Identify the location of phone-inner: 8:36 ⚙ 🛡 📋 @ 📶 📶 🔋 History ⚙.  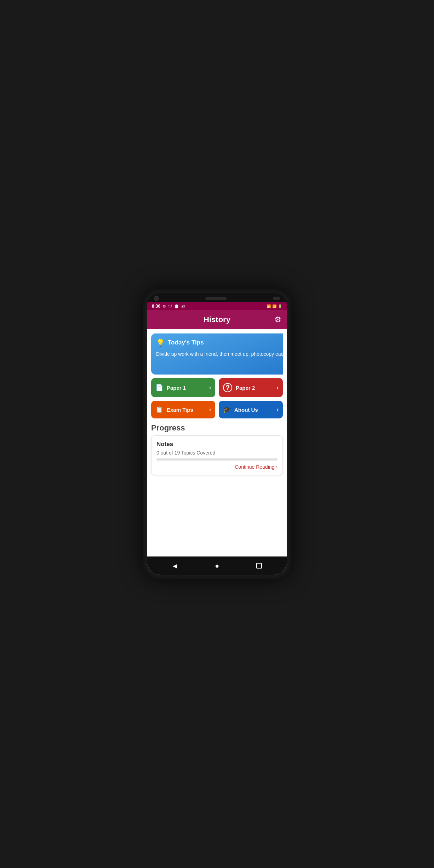
(217, 434).